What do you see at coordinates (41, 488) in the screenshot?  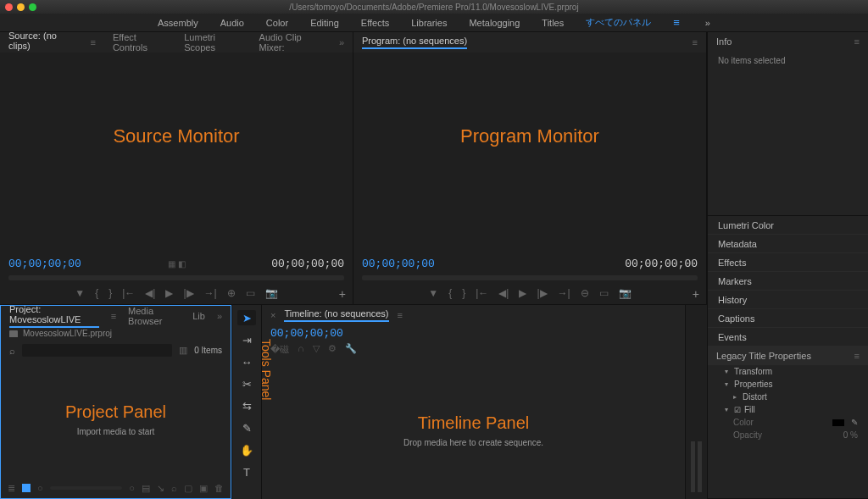 I see `zoom-slider-min: ○` at bounding box center [41, 488].